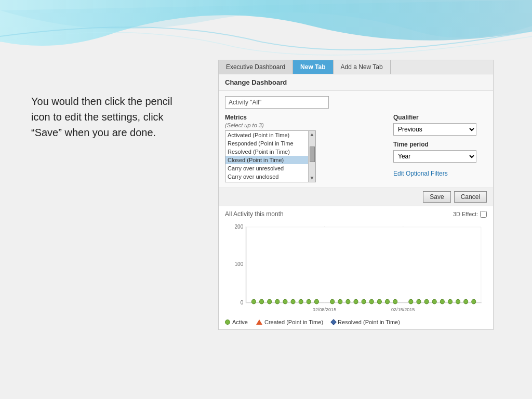  I want to click on metric-item-carry-unresolved: Carry over unresolved, so click(267, 168).